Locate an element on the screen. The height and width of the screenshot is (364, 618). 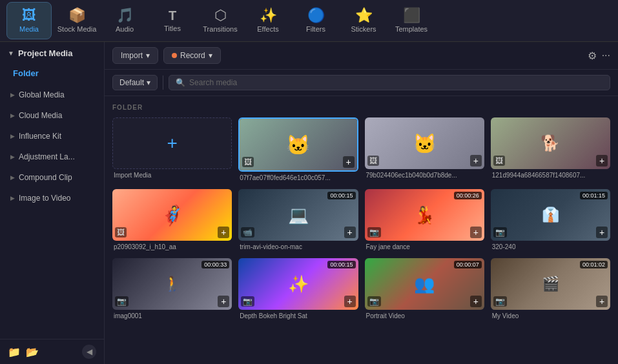
toolbar-item-filters: 🔵 Filters is located at coordinates (316, 21).